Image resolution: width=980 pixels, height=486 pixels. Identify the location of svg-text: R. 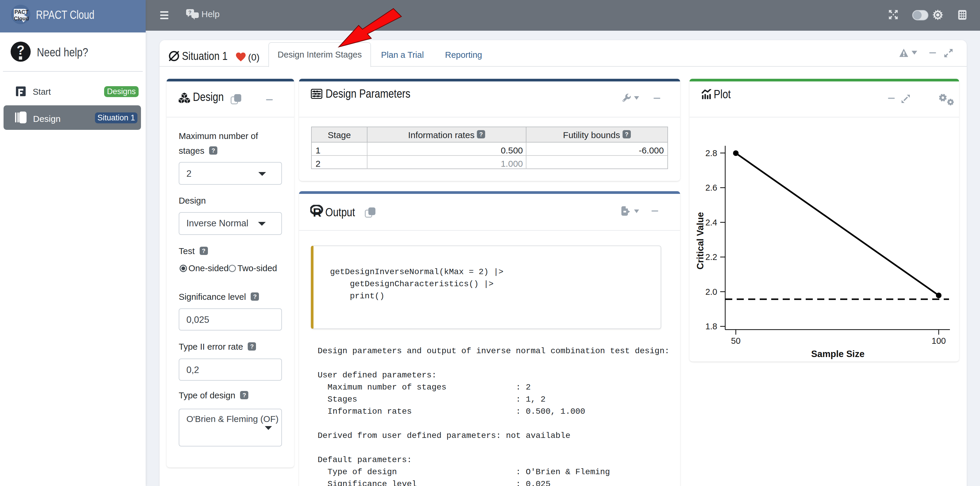
(317, 212).